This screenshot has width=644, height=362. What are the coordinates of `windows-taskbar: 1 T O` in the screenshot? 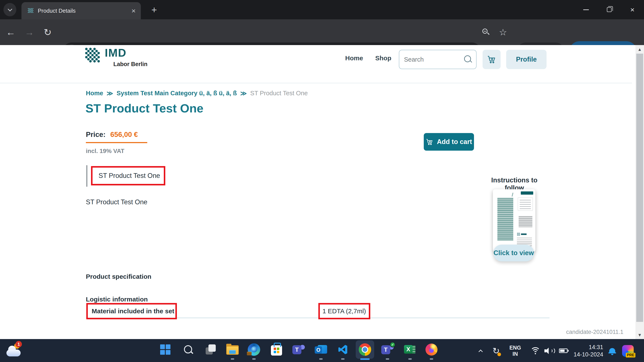 It's located at (322, 351).